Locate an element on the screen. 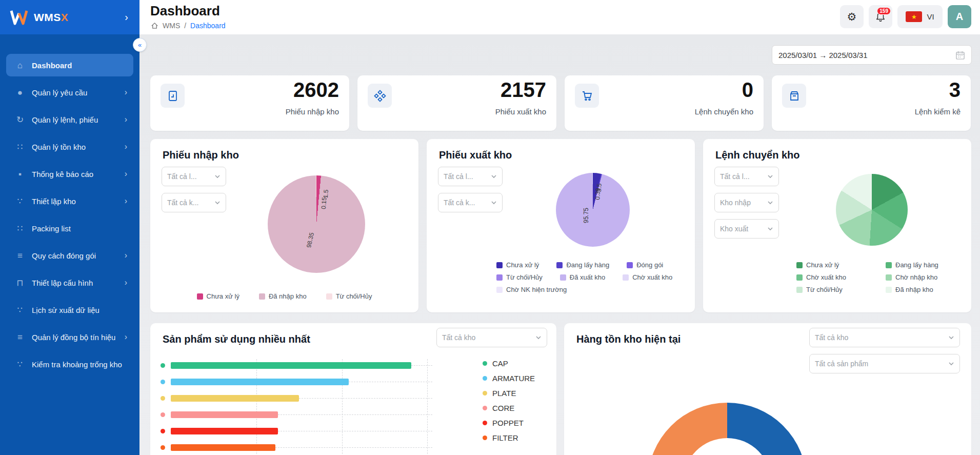 The height and width of the screenshot is (455, 980). sidebar-item: ● Quản lý yêu cầu › is located at coordinates (70, 92).